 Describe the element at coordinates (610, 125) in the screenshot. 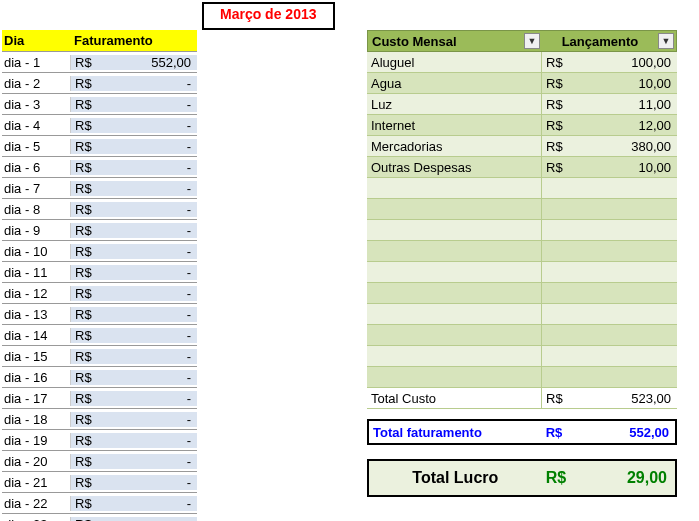

I see `lancamento-cell: R$12,00` at that location.